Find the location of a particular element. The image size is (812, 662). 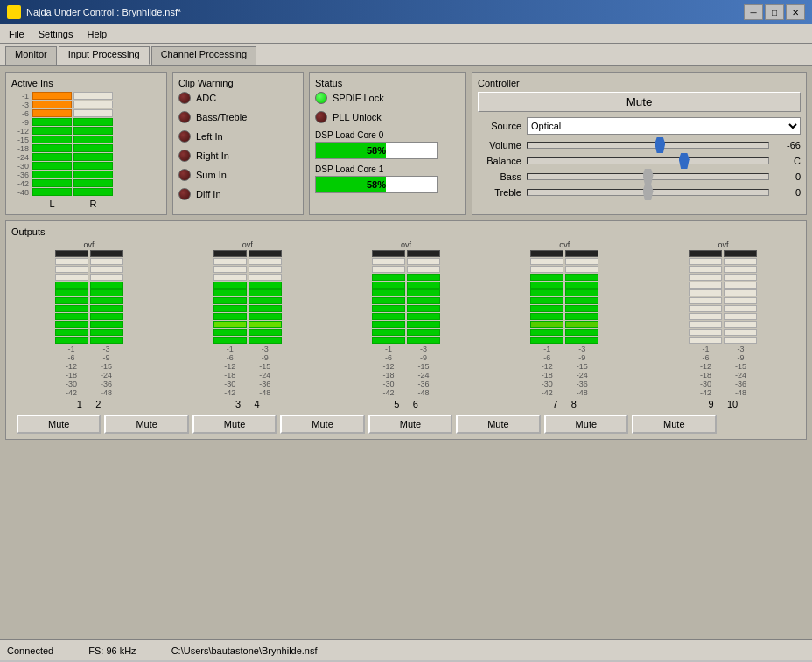

treble-thumb is located at coordinates (648, 192).